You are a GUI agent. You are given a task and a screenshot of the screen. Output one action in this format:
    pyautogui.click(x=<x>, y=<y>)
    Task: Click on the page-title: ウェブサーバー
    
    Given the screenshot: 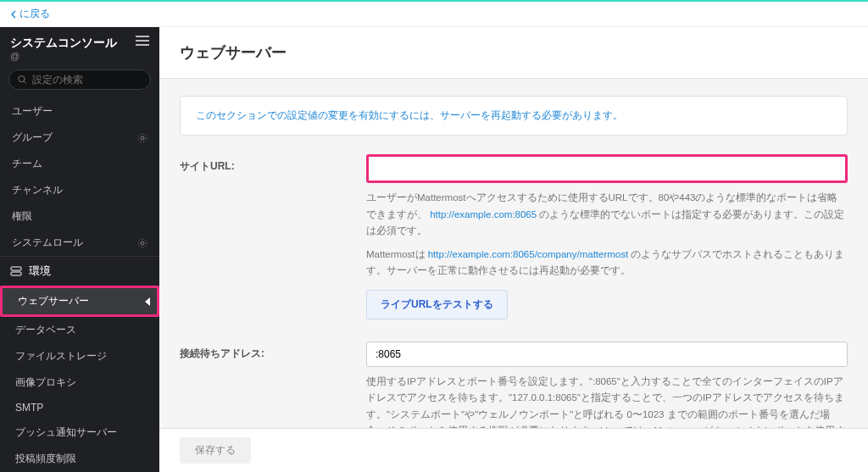 What is the action you would take?
    pyautogui.click(x=514, y=53)
    